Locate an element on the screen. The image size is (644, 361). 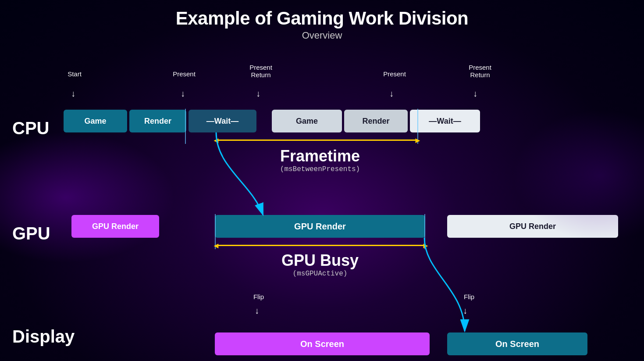
main-title: Example of Gaming Work Division is located at coordinates (322, 18).